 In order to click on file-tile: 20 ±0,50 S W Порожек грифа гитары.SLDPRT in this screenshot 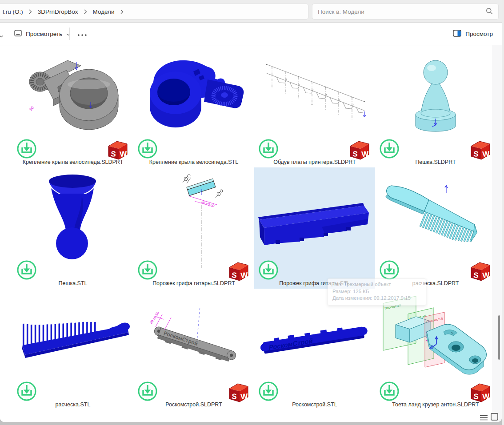, I will do `click(194, 228)`.